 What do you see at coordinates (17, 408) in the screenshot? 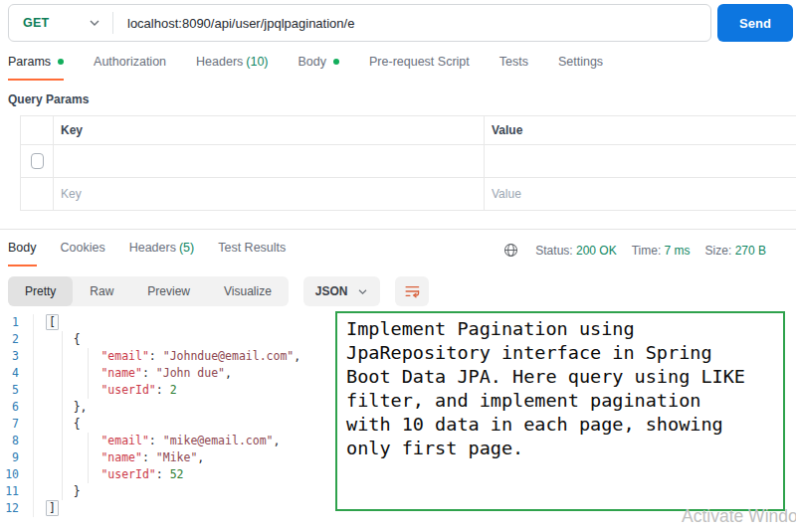
I see `line-number: 6` at bounding box center [17, 408].